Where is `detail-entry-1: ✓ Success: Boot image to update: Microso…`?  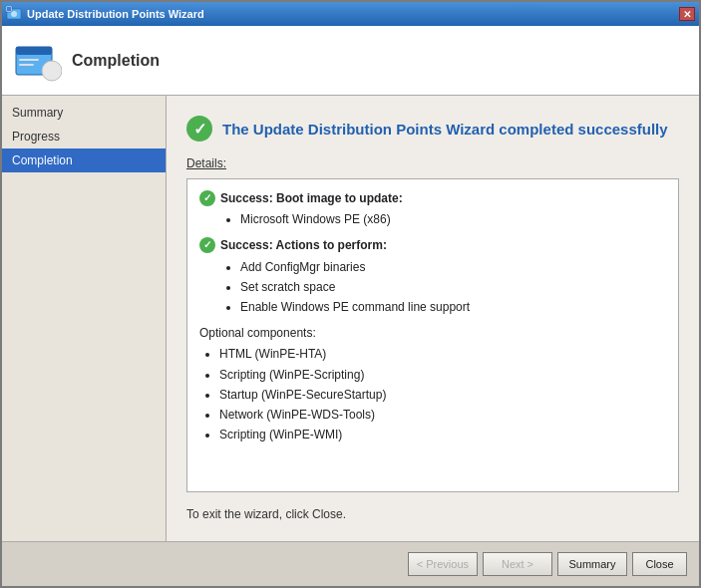 detail-entry-1: ✓ Success: Boot image to update: Microso… is located at coordinates (433, 209).